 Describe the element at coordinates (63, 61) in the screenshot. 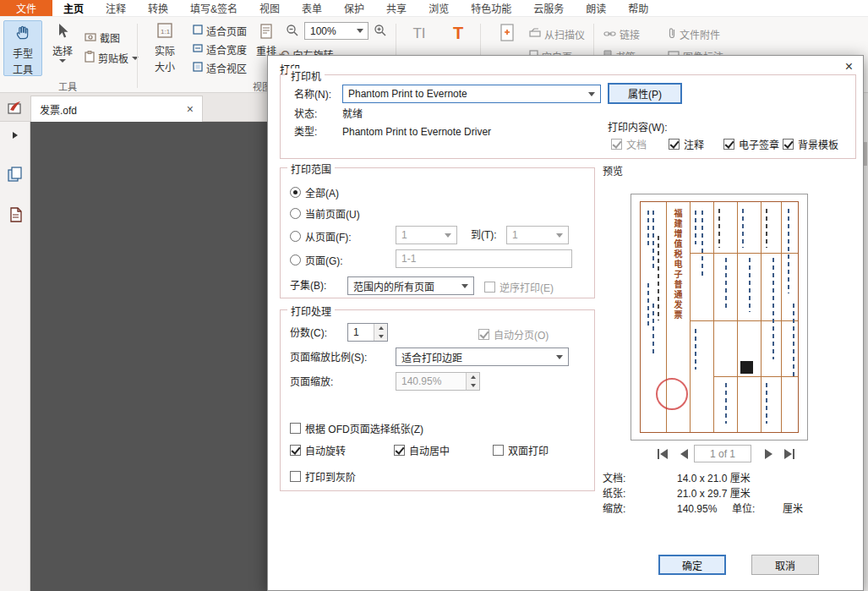

I see `select-dropdown-caret` at that location.